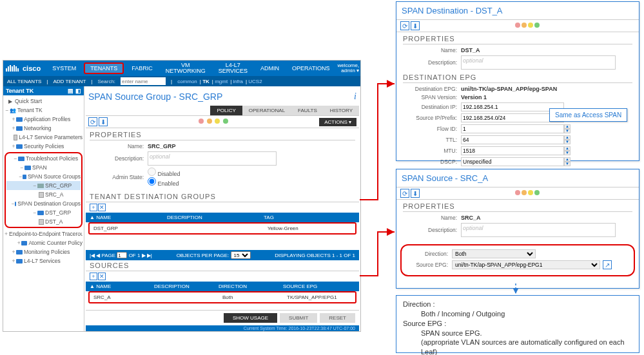 This screenshot has width=644, height=355. What do you see at coordinates (44, 168) in the screenshot?
I see `tree-span: −SPAN` at bounding box center [44, 168].